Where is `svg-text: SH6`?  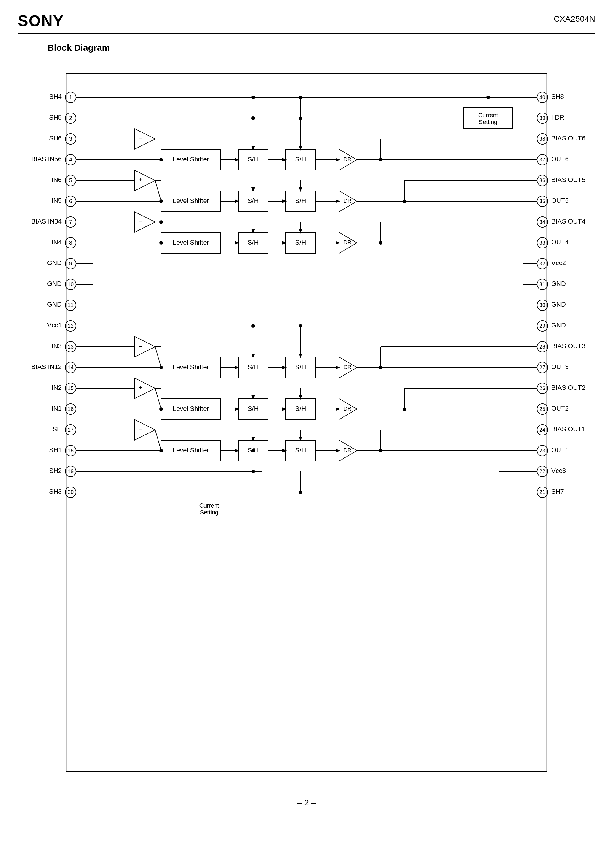
svg-text: SH6 is located at coordinates (55, 138).